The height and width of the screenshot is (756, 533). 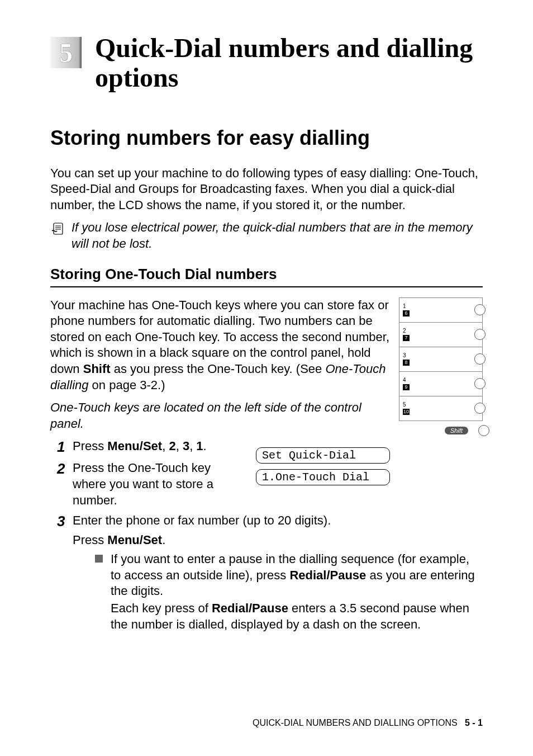 I want to click on keypad-label-bot: 10, so click(x=406, y=412).